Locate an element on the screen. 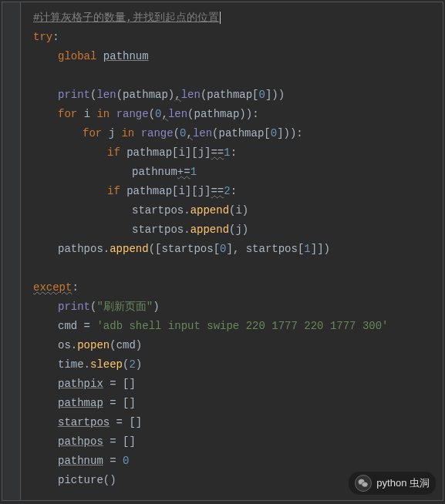 The height and width of the screenshot is (504, 445). text-cursor is located at coordinates (221, 18).